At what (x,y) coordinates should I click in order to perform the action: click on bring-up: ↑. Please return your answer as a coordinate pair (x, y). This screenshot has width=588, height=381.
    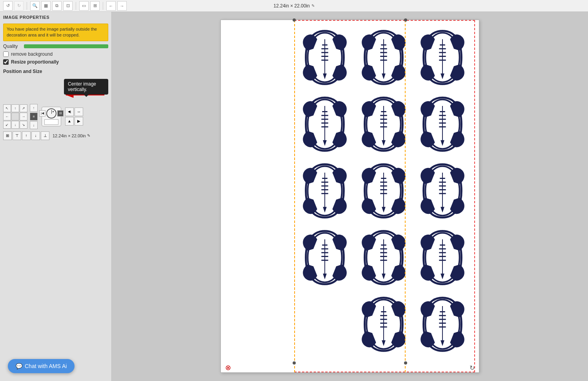
    Looking at the image, I should click on (26, 136).